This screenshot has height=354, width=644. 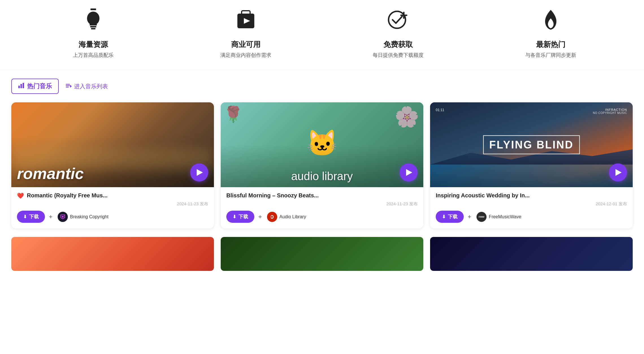 I want to click on music-card-flying: INFRACTION NO COPYRIGHT MUSIC 01:11 FLYI…, so click(x=531, y=165).